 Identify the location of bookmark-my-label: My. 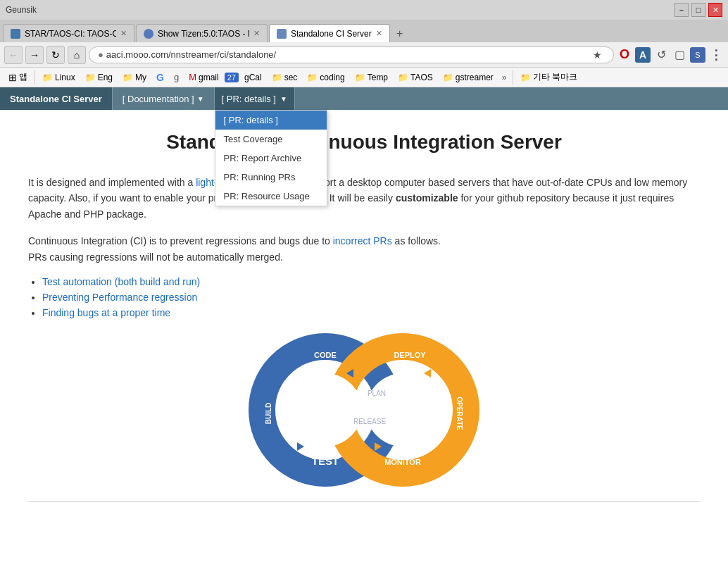
(141, 77).